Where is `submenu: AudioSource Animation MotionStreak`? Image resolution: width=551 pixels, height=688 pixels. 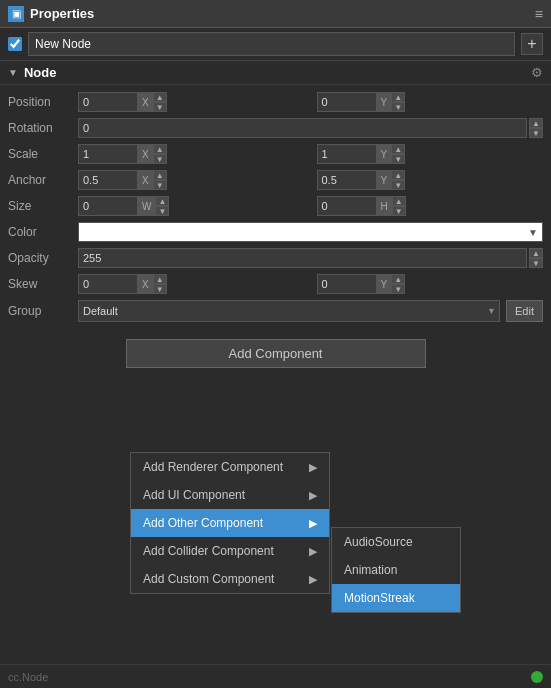
submenu: AudioSource Animation MotionStreak is located at coordinates (396, 570).